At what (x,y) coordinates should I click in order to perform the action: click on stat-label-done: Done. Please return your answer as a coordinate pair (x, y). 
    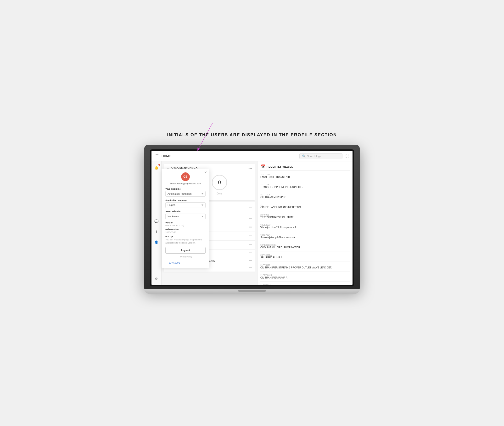
    Looking at the image, I should click on (219, 194).